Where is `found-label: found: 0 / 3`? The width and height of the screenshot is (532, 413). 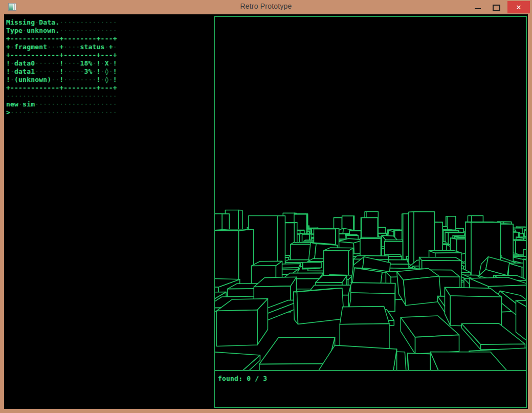 found-label: found: 0 / 3 is located at coordinates (242, 379).